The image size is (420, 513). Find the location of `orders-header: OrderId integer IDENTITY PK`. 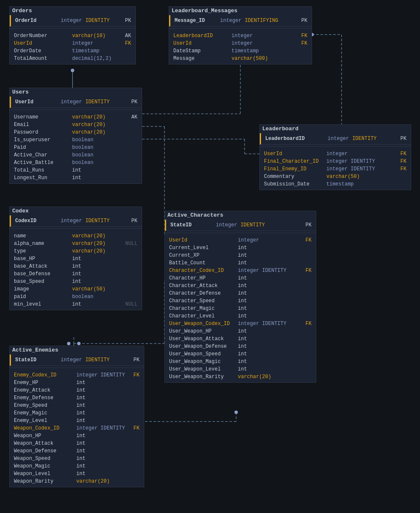

orders-header: OrderId integer IDENTITY PK is located at coordinates (73, 21).